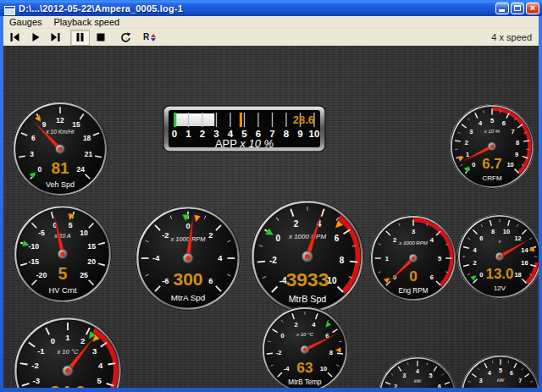  Describe the element at coordinates (125, 37) in the screenshot. I see `loop-button` at that location.